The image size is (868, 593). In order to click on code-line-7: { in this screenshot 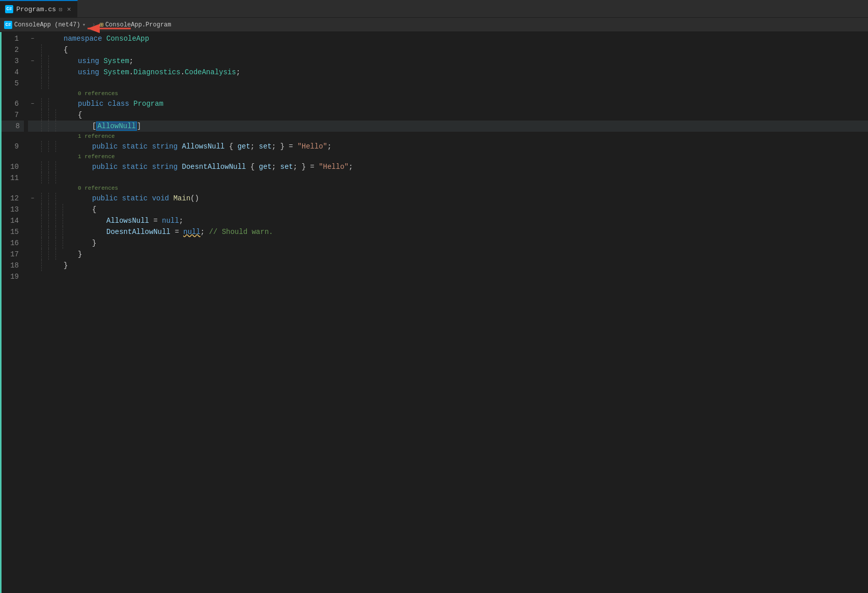, I will do `click(466, 115)`.